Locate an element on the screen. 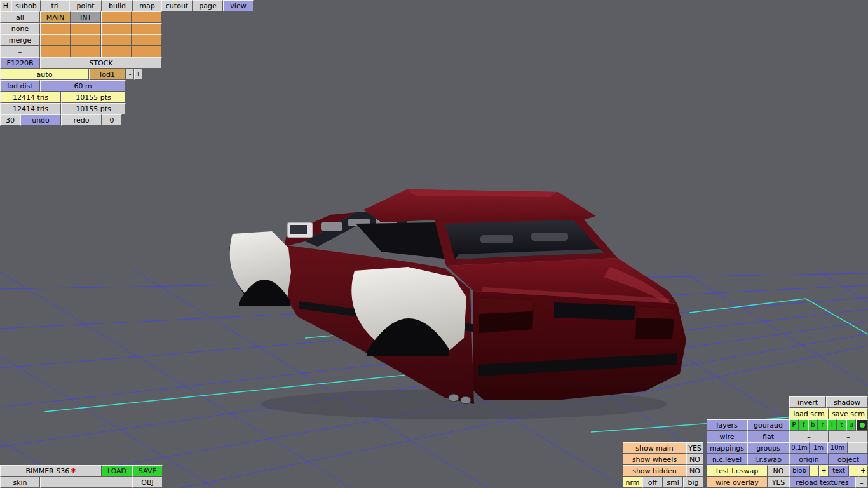 The image size is (868, 488). lod-current-button: lod1 is located at coordinates (107, 74).